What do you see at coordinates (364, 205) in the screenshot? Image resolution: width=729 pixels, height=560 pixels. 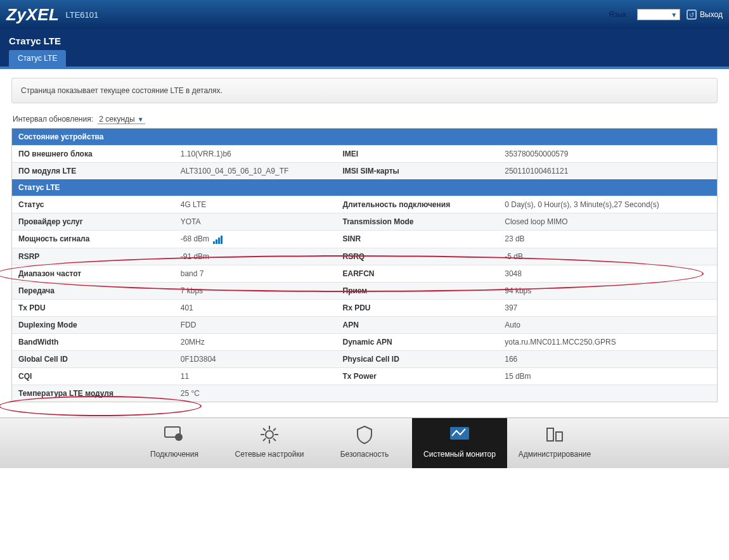 I see `table-row: Статус4G LTEДлительность подключения0 Da…` at bounding box center [364, 205].